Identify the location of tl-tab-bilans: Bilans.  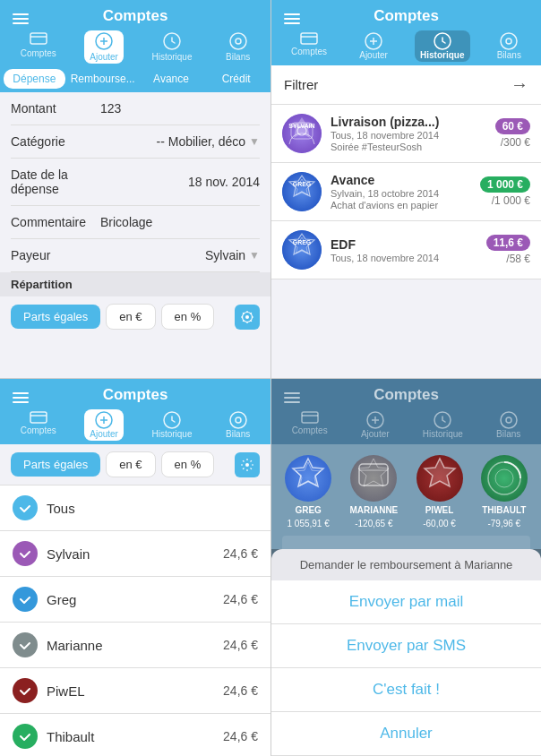
(238, 47).